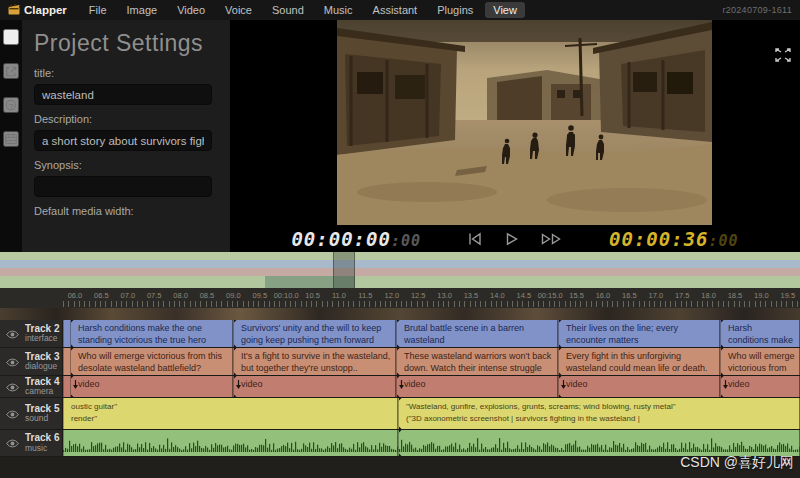 The width and height of the screenshot is (800, 478). Describe the element at coordinates (32, 414) in the screenshot. I see `track-header-sound: Track 5sound` at that location.